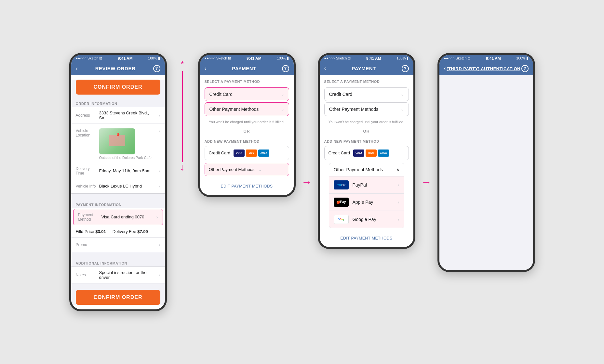 Image resolution: width=604 pixels, height=364 pixels. What do you see at coordinates (247, 125) in the screenshot?
I see `phone-payment-1: ●●○○○ Sketch ⊡ 9:41 AM 100% ▮ ‹ PAYMENT …` at bounding box center [247, 125].